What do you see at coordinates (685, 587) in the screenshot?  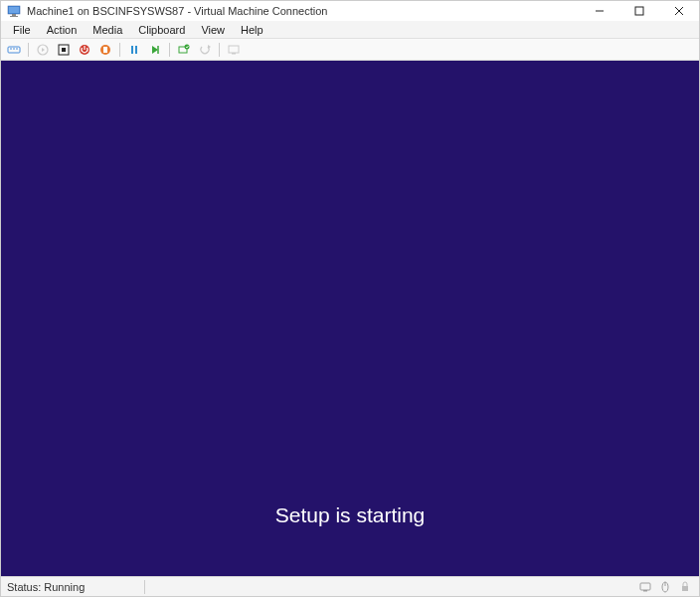 I see `lock-icon` at bounding box center [685, 587].